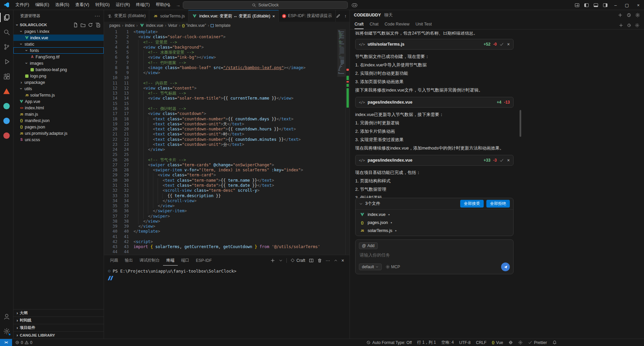 This screenshot has width=644, height=346. What do you see at coordinates (58, 38) in the screenshot?
I see `tree-item-index.vue: index.vue` at bounding box center [58, 38].